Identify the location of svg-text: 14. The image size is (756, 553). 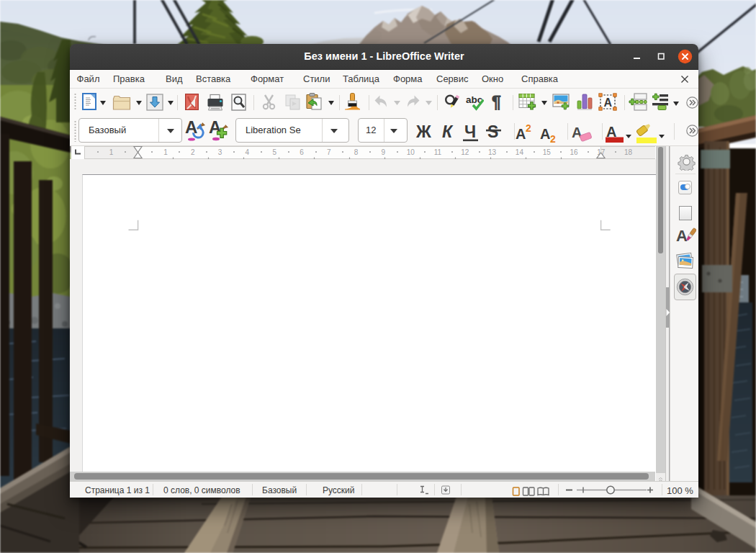
(520, 153).